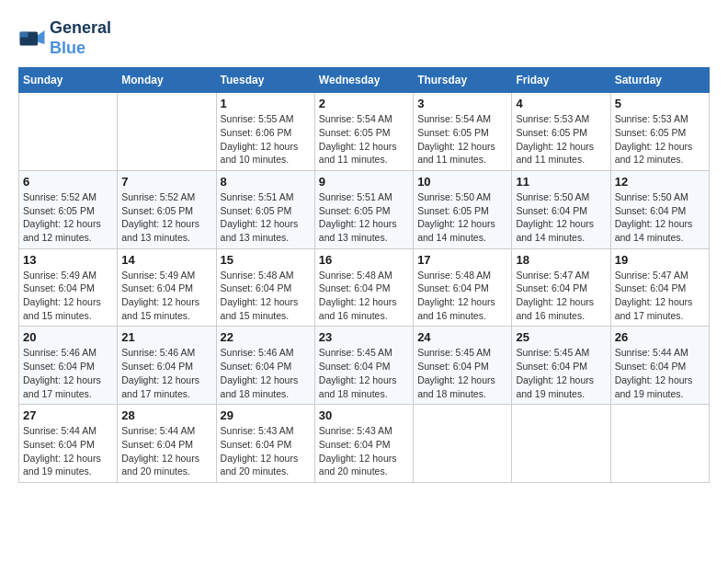 This screenshot has width=728, height=563. I want to click on calendar-cell: 25Sunrise: 5:45 AMSunset: 6:04 PMDayligh…, so click(561, 366).